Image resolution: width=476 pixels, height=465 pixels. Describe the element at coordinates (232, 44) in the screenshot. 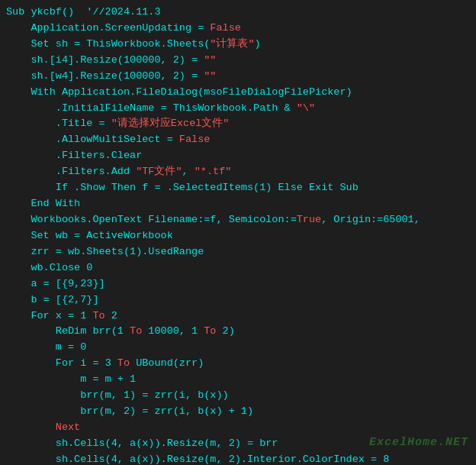

I see `code-token: "计算表"` at that location.